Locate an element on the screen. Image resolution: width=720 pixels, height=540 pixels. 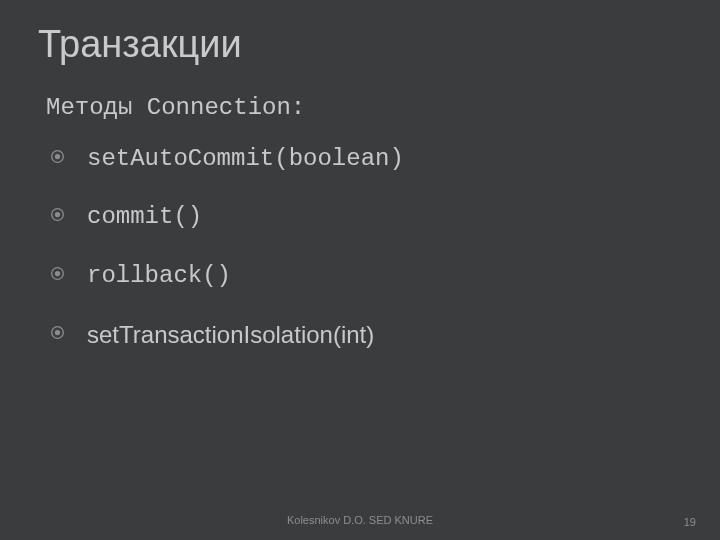
bullet-text: rollback() is located at coordinates (159, 276).